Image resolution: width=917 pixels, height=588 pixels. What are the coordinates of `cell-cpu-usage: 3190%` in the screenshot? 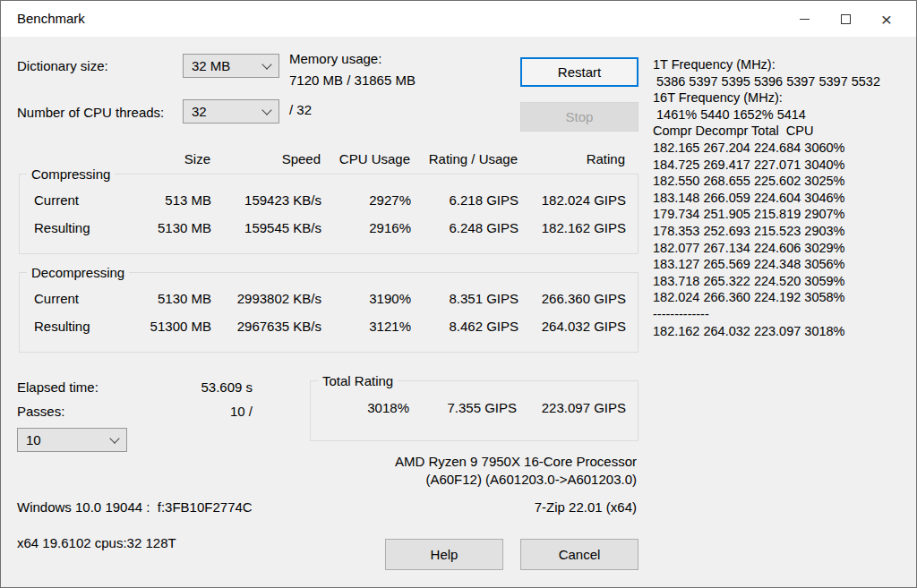 It's located at (366, 299).